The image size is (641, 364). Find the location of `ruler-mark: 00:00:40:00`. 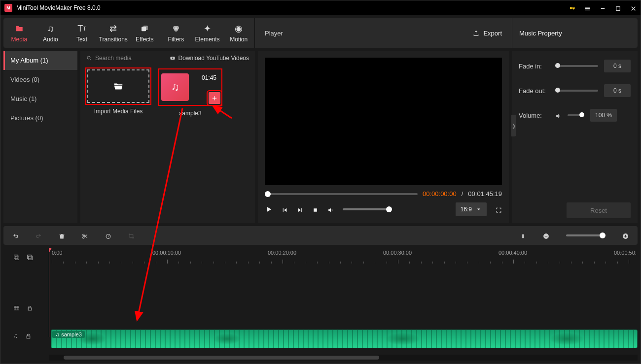

ruler-mark: 00:00:40:00 is located at coordinates (513, 253).